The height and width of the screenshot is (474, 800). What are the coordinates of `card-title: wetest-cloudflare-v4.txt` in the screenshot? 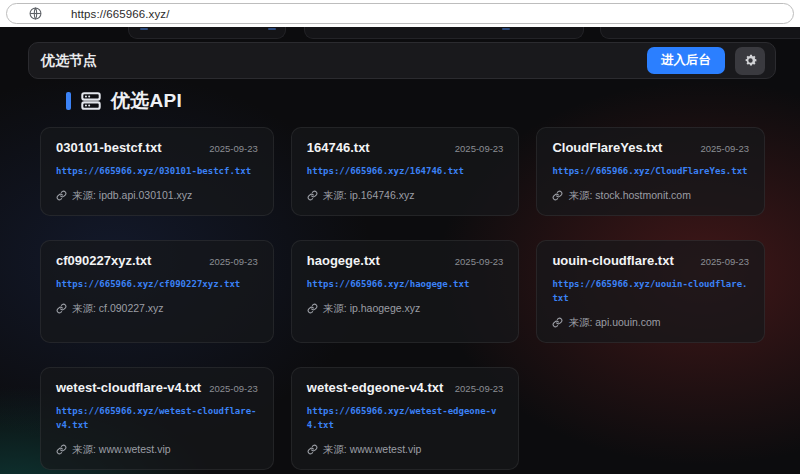 It's located at (128, 388).